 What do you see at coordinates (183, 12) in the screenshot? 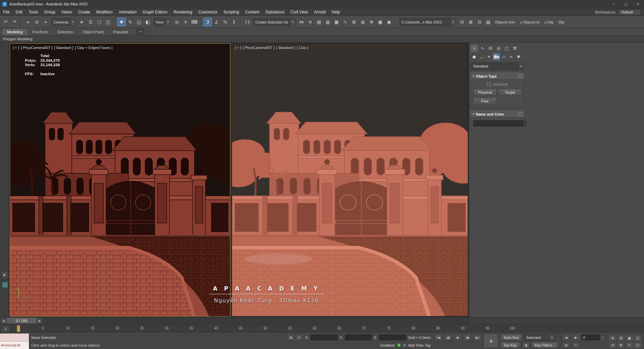
I see `menu-rendering: Rendering` at bounding box center [183, 12].